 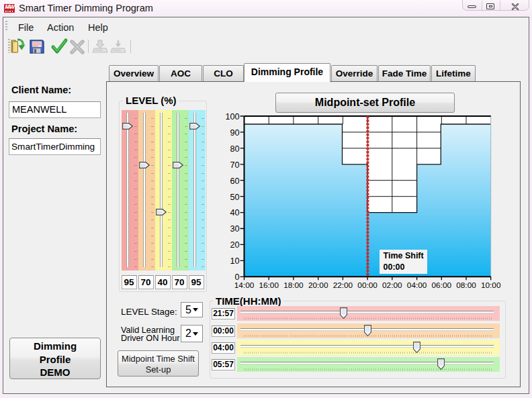 I want to click on svg-text: 02:00, so click(x=392, y=285).